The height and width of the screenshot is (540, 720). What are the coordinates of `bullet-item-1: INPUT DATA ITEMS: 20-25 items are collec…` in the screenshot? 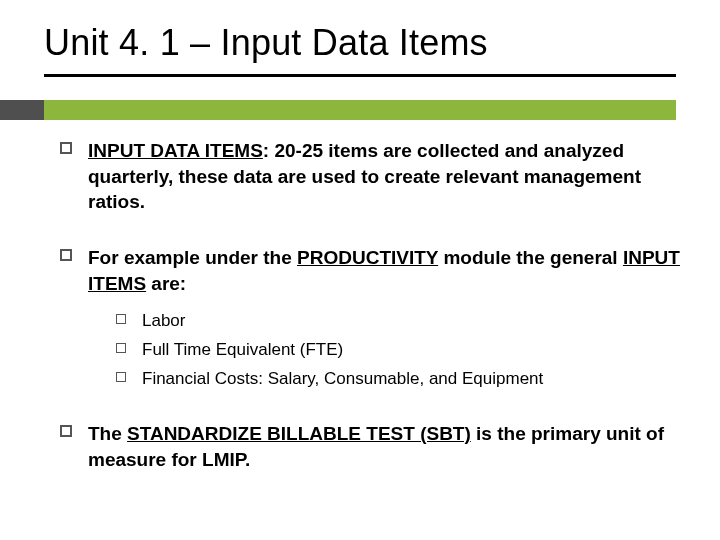 It's located at (370, 176).